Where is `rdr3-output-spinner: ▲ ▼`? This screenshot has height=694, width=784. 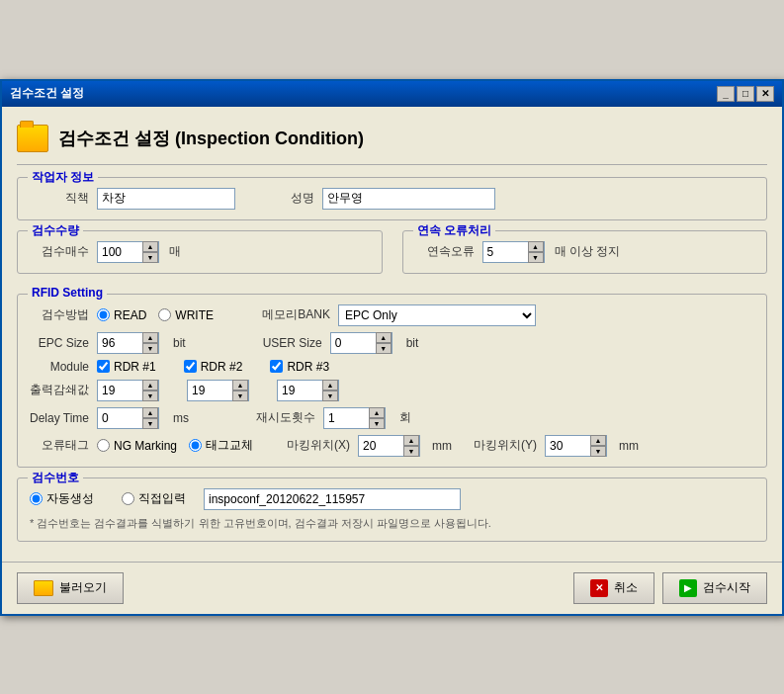 rdr3-output-spinner: ▲ ▼ is located at coordinates (308, 390).